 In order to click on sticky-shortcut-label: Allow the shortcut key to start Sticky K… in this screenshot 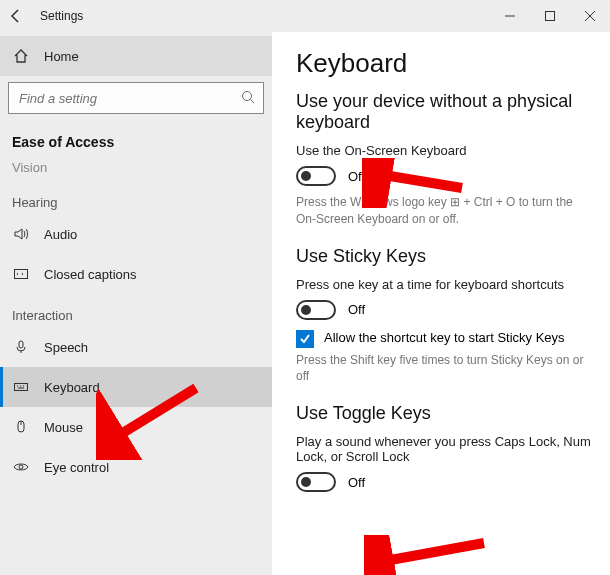, I will do `click(444, 338)`.